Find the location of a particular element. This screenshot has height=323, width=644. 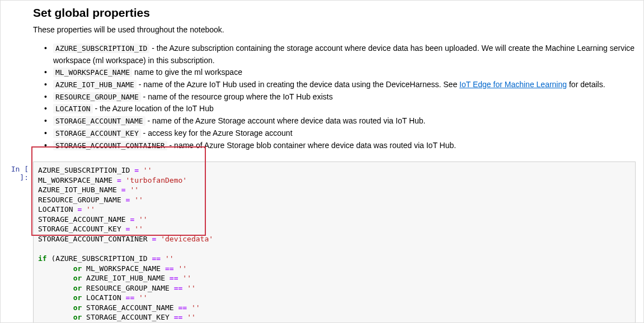

list-item: STORAGE_ACCOUNT_CONTAINER - name of Azur… is located at coordinates (340, 146).